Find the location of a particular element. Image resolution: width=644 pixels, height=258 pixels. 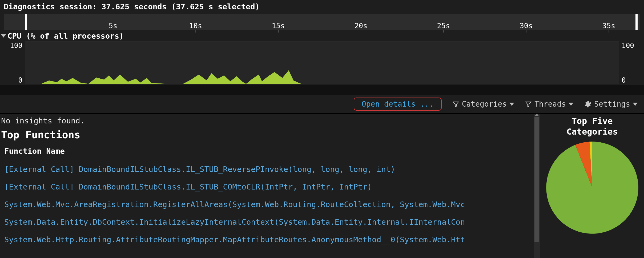

timeline-tick: 25s is located at coordinates (444, 26).